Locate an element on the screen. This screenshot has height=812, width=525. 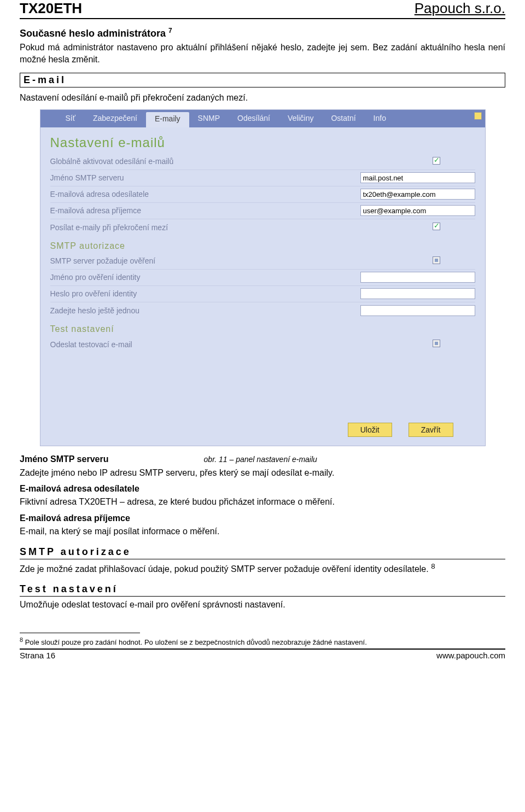
row-label: E-mailová adresa odesílatele is located at coordinates (206, 194).